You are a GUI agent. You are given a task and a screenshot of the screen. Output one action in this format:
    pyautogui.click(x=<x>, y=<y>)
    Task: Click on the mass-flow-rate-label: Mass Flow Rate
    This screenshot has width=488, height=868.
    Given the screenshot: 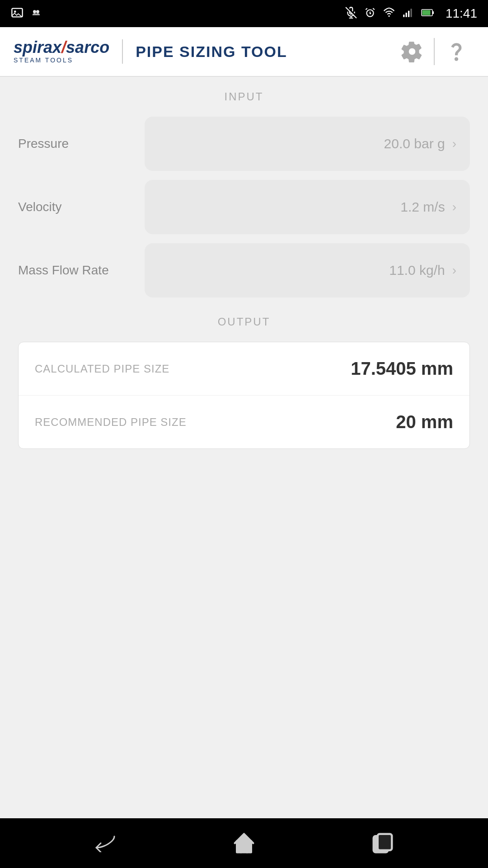 What is the action you would take?
    pyautogui.click(x=81, y=270)
    